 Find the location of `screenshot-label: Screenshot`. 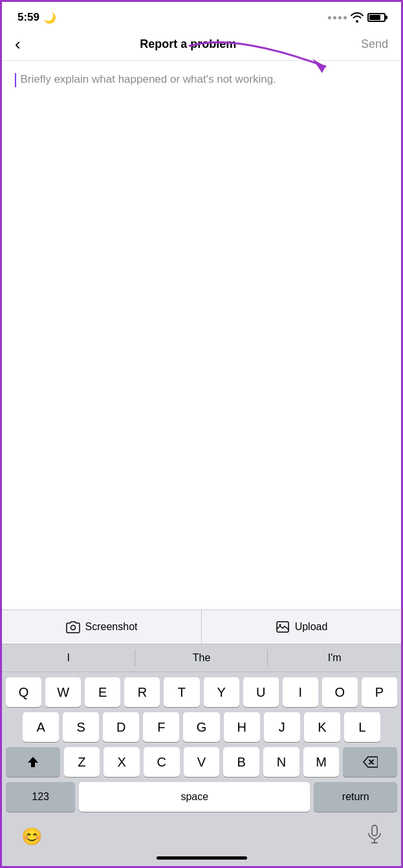

screenshot-label: Screenshot is located at coordinates (111, 627).